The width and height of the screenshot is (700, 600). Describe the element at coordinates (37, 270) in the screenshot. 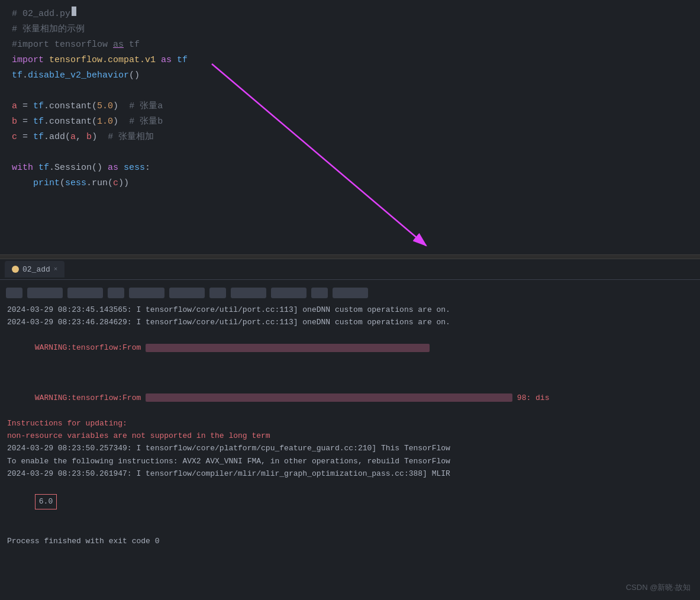

I see `tab-label: 02_add` at that location.